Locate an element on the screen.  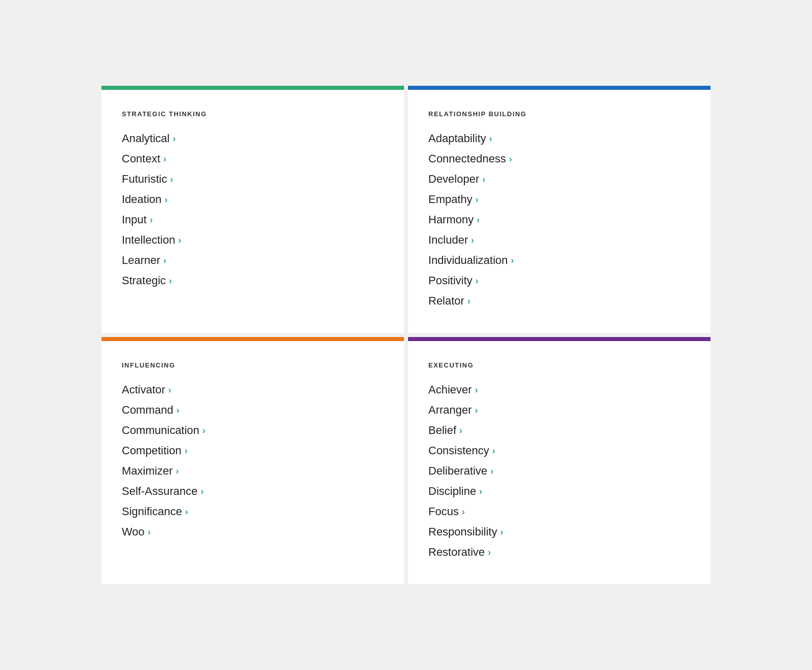
list-item: Learner› is located at coordinates (253, 260).